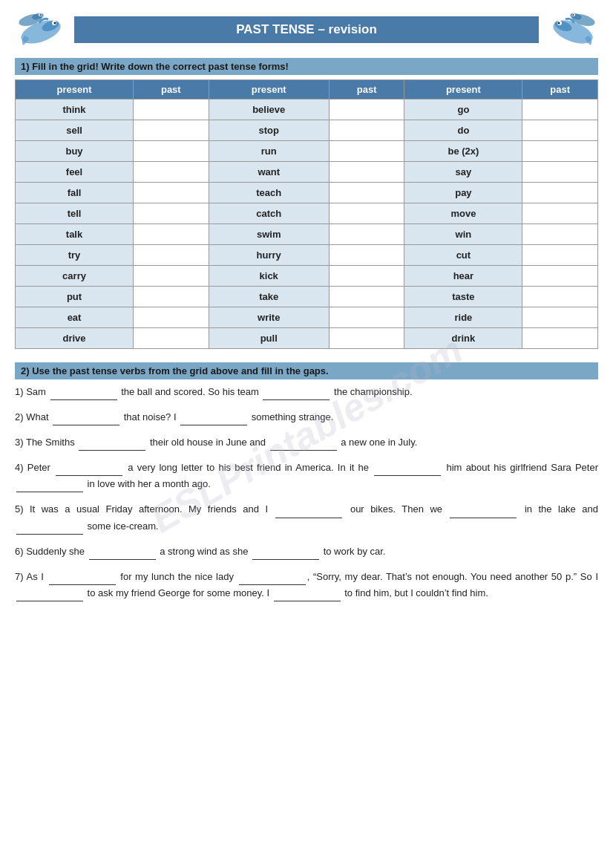 The height and width of the screenshot is (868, 613). Describe the element at coordinates (306, 371) in the screenshot. I see `section2-header: 2) Use the past tense verbs from the gri…` at that location.